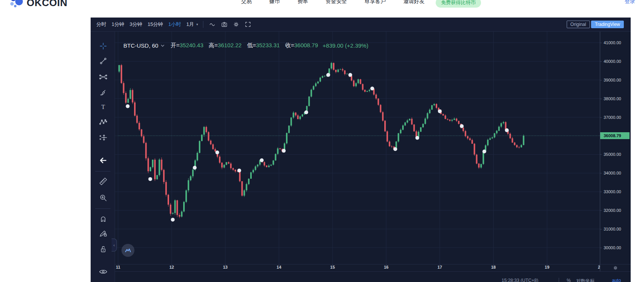 This screenshot has height=282, width=644. What do you see at coordinates (47, 5) in the screenshot?
I see `logo-text: OKCOIN` at bounding box center [47, 5].